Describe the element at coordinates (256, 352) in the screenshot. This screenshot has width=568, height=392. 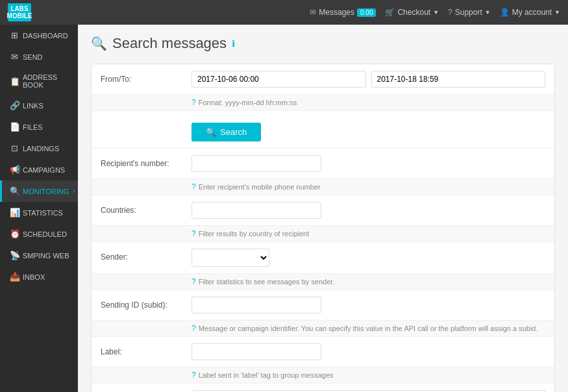
I see `label-input` at that location.